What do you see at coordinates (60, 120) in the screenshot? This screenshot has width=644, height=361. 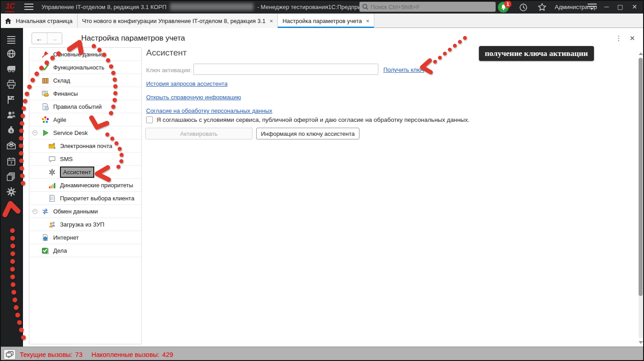 I see `tree-item-label: Agile` at bounding box center [60, 120].